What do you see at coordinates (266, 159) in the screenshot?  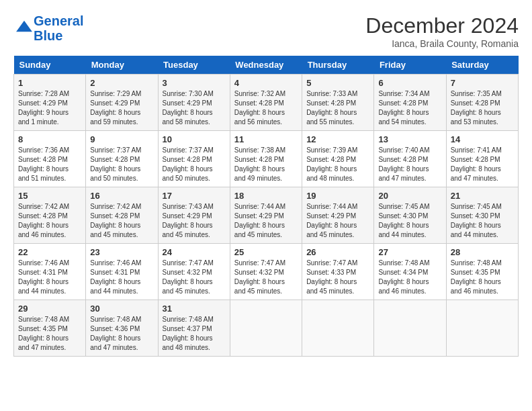 I see `calendar-cell: 11Sunrise: 7:38 AMSunset: 4:28 PMDayligh…` at bounding box center [266, 159].